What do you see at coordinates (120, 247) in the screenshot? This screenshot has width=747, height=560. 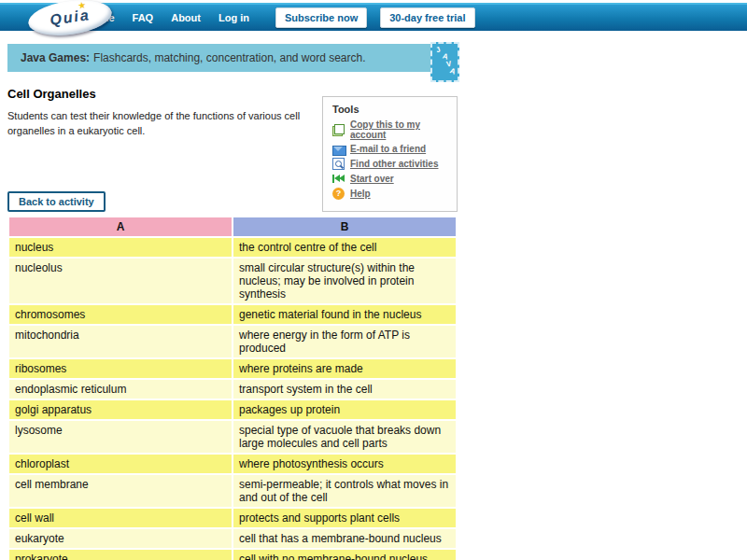 I see `term-cell: nucleus` at bounding box center [120, 247].